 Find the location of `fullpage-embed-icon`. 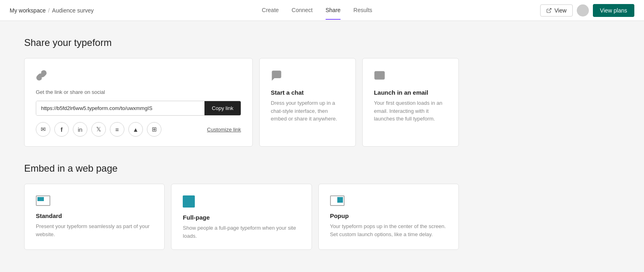

fullpage-embed-icon is located at coordinates (189, 201).